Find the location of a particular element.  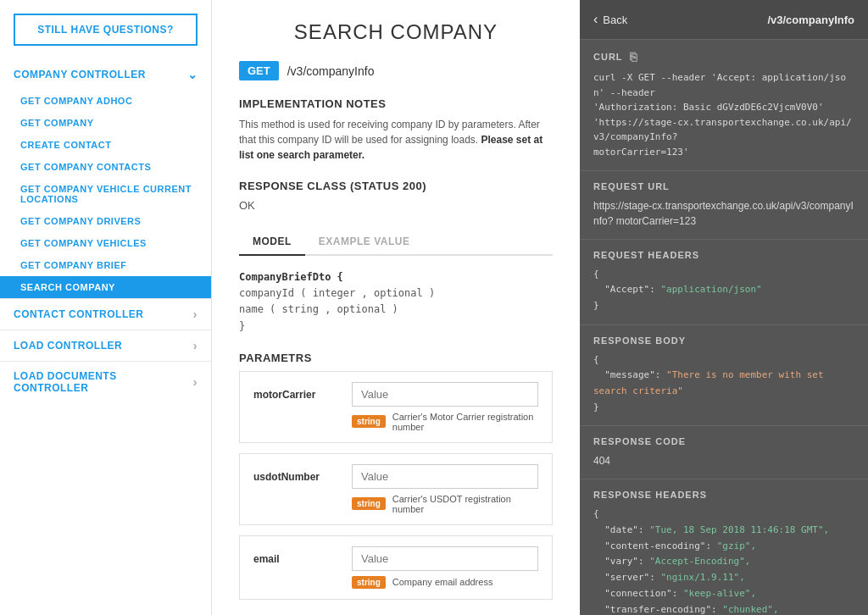

sidebar-item-get-company-contacts: GET COMPANY CONTACTS is located at coordinates (105, 167).